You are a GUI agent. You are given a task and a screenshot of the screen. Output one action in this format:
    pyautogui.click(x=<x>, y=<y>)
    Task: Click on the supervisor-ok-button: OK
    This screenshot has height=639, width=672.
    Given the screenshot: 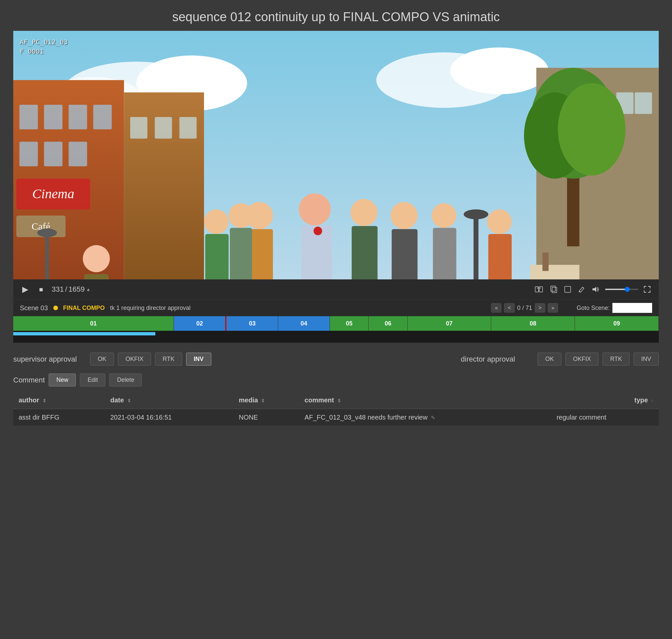 What is the action you would take?
    pyautogui.click(x=102, y=359)
    